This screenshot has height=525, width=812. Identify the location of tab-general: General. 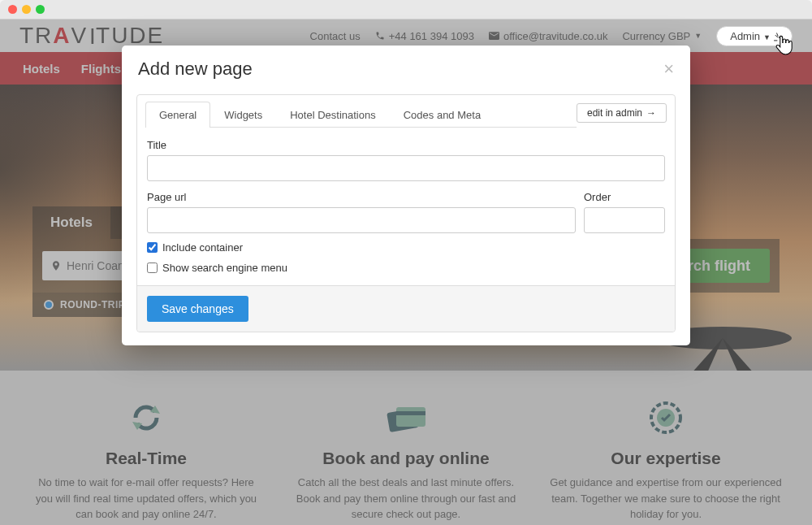
(178, 115).